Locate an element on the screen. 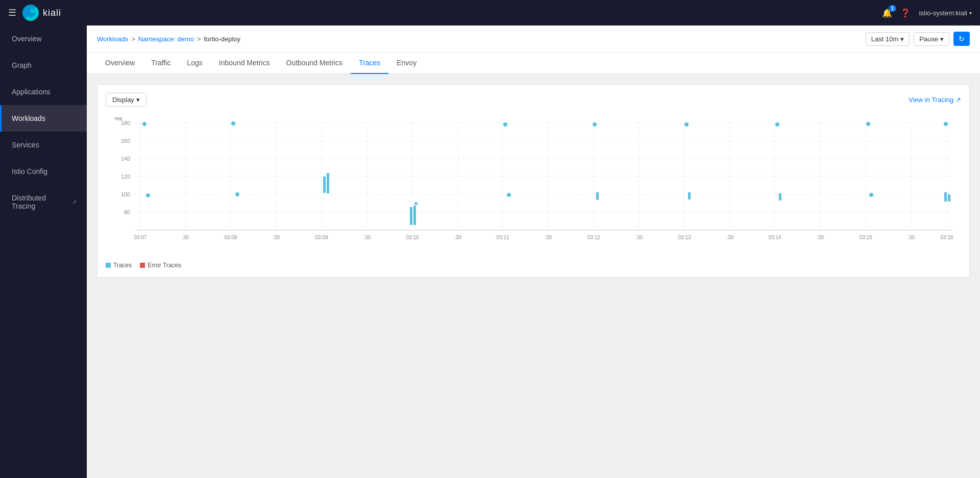 The height and width of the screenshot is (478, 980). legend-traces-label: Traces is located at coordinates (122, 265).